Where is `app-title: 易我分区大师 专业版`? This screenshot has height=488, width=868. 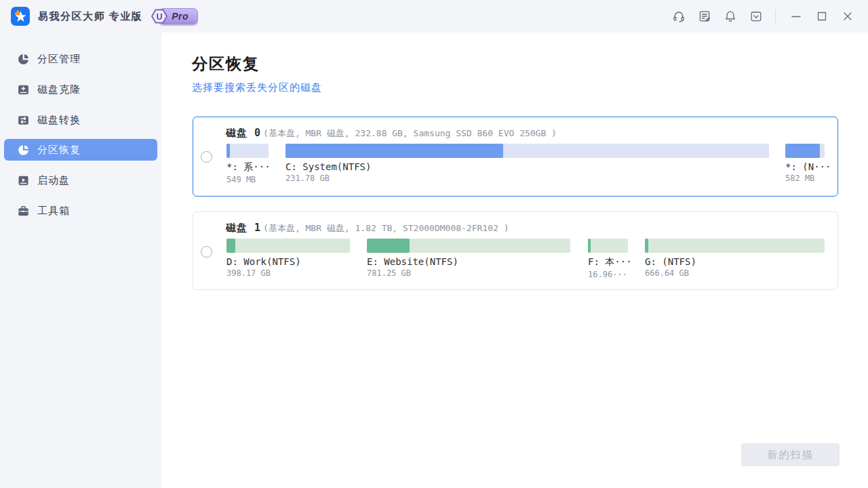 app-title: 易我分区大师 专业版 is located at coordinates (90, 16).